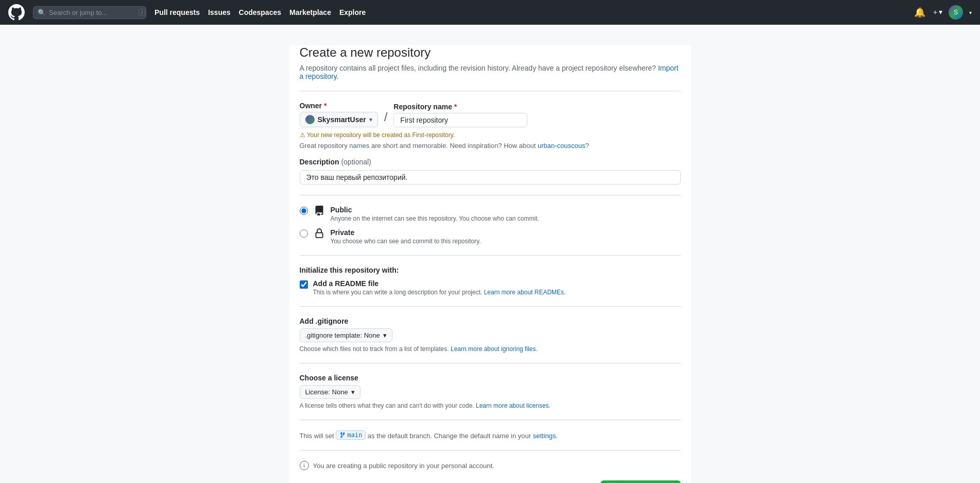 Image resolution: width=980 pixels, height=483 pixels. What do you see at coordinates (339, 106) in the screenshot?
I see `owner-label: Owner *` at bounding box center [339, 106].